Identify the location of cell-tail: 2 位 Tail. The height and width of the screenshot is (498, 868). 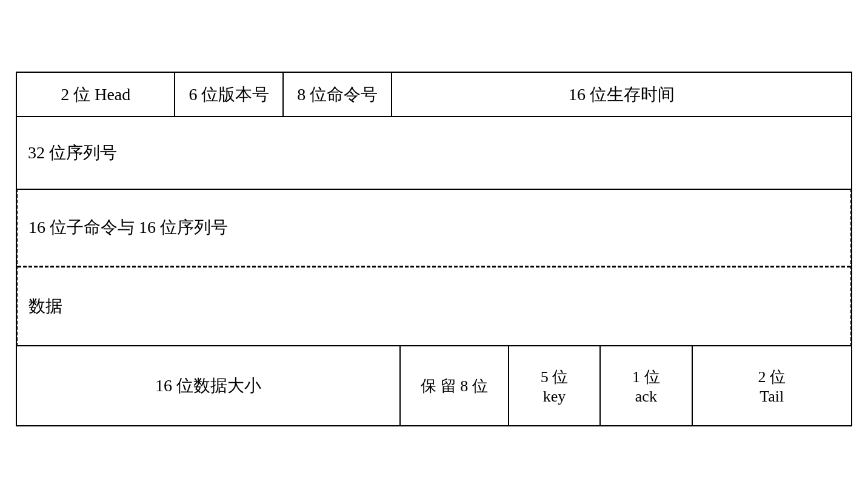
(772, 386).